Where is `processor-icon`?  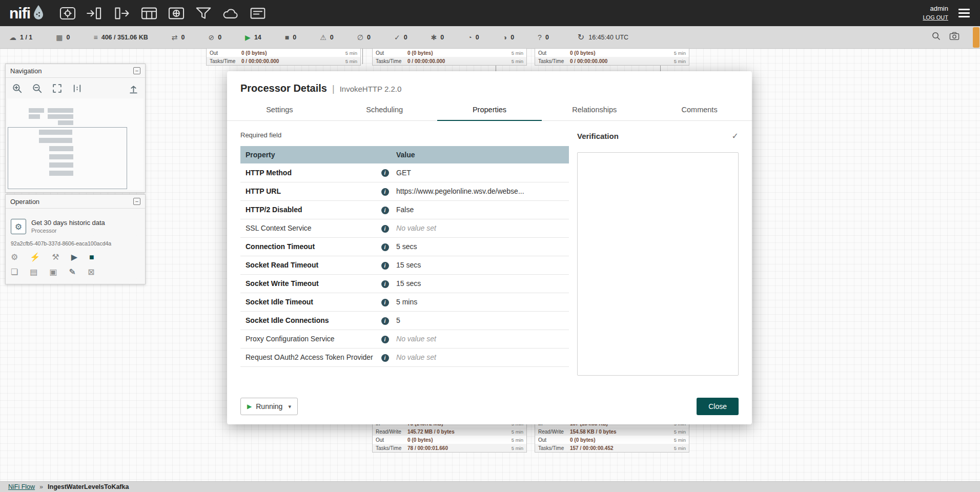
processor-icon is located at coordinates (68, 13).